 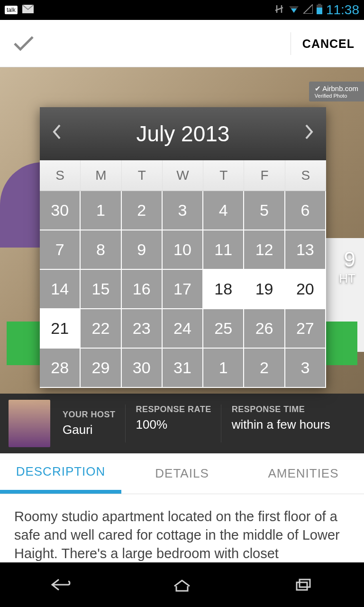 What do you see at coordinates (303, 585) in the screenshot?
I see `recent-apps-button` at bounding box center [303, 585].